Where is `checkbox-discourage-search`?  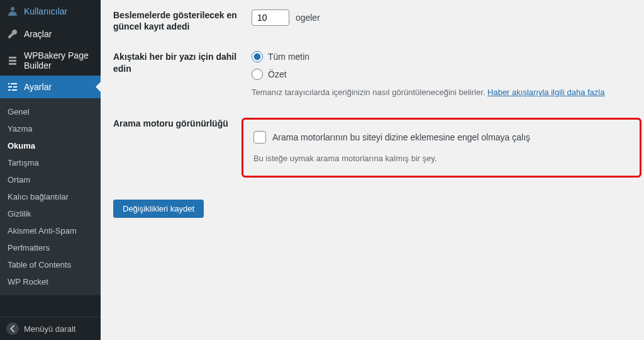
checkbox-discourage-search is located at coordinates (260, 137).